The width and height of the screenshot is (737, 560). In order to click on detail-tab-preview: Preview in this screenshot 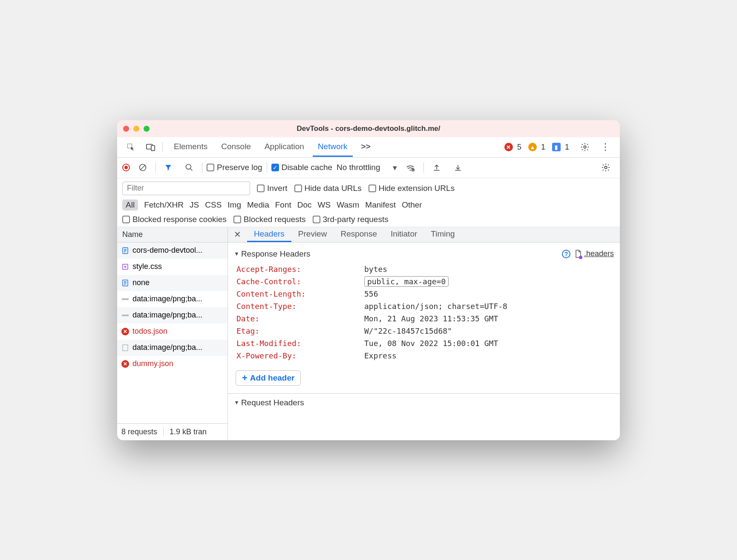, I will do `click(313, 235)`.